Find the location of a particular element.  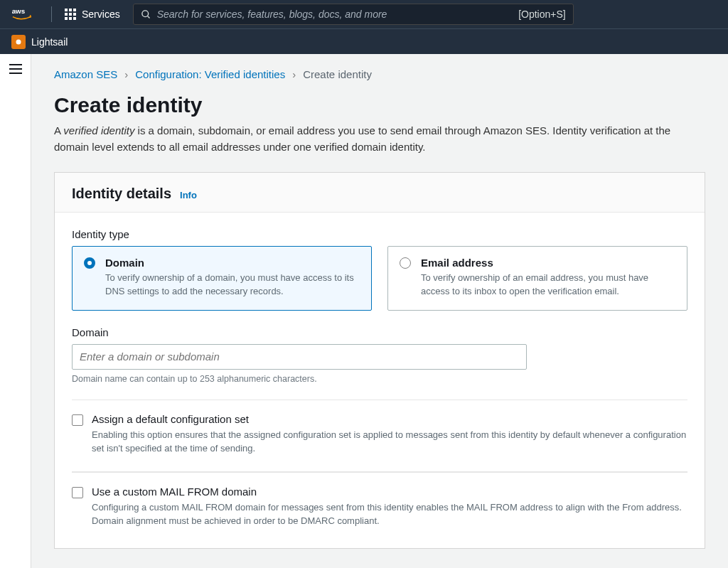

aws-logo: aws is located at coordinates (25, 14).